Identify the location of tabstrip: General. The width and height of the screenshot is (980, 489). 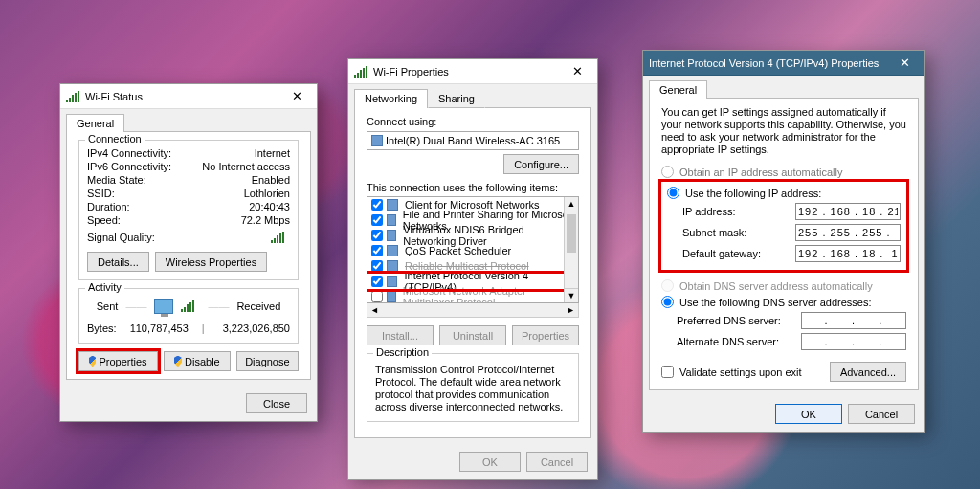
(189, 122).